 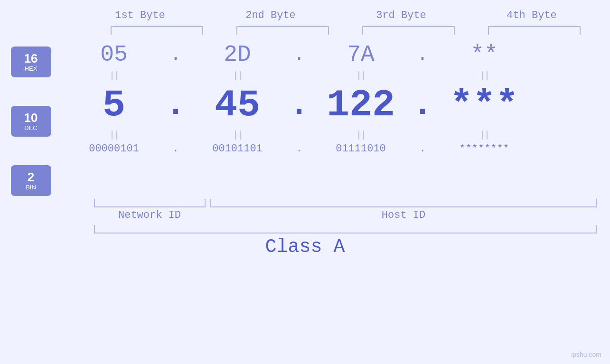 What do you see at coordinates (408, 30) in the screenshot?
I see `bracket-byte3` at bounding box center [408, 30].